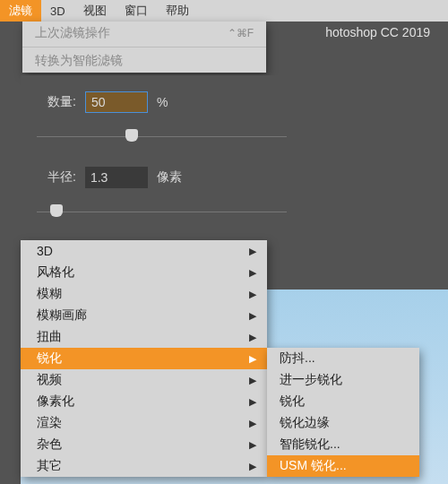 Image resolution: width=448 pixels, height=484 pixels. I want to click on submenu-item: 扭曲▶, so click(143, 337).